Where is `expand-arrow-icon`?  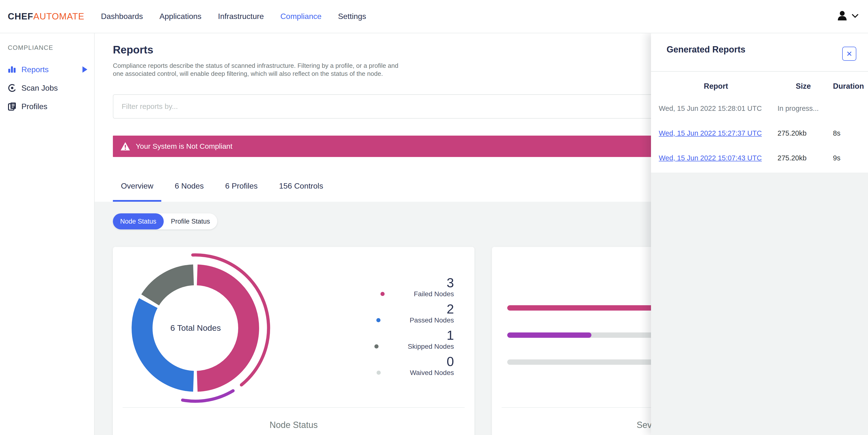
expand-arrow-icon is located at coordinates (85, 69).